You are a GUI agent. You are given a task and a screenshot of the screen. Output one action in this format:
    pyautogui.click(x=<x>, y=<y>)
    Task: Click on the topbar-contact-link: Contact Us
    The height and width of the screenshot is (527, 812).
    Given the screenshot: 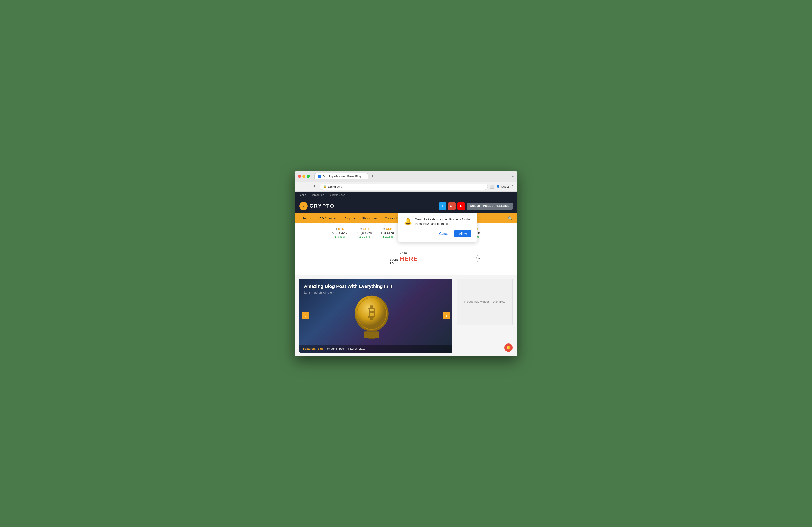 What is the action you would take?
    pyautogui.click(x=318, y=195)
    